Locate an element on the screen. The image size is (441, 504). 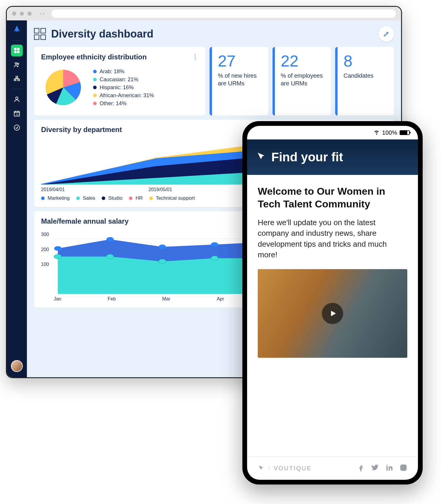
sidebar-item-calendar: 31 is located at coordinates (17, 113).